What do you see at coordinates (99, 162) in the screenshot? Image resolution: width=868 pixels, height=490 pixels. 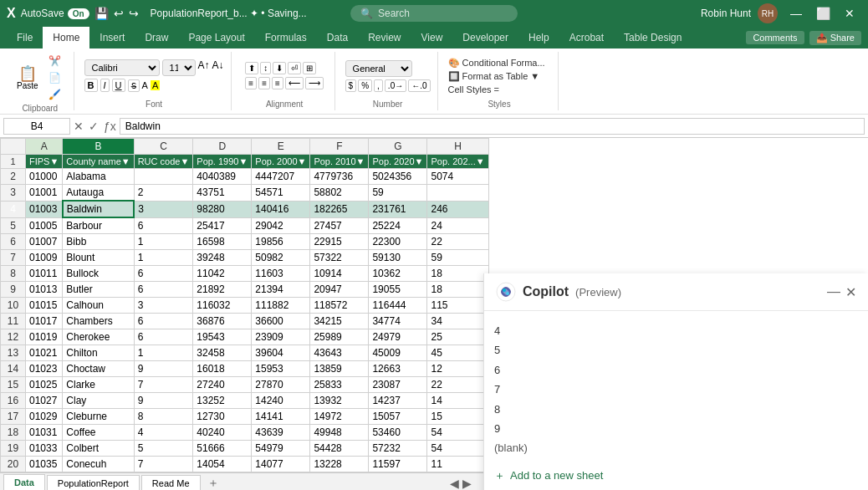 I see `col-county-header: County name▼` at bounding box center [99, 162].